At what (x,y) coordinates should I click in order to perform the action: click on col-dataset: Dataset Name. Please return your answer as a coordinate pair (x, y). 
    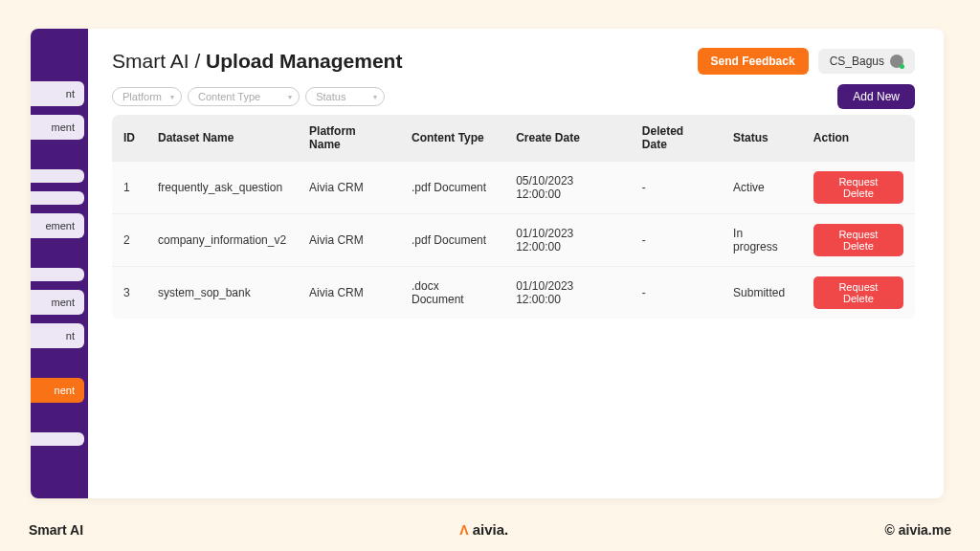
    Looking at the image, I should click on (222, 138).